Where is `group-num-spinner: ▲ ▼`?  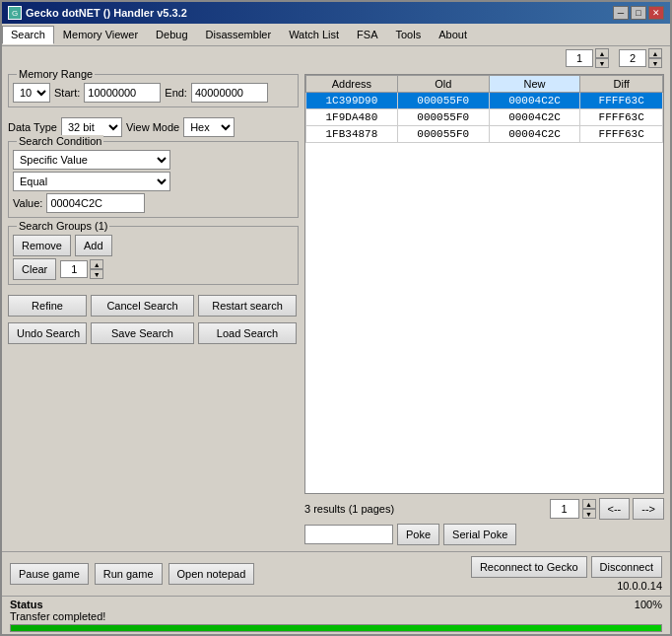
group-num-spinner: ▲ ▼ is located at coordinates (82, 269).